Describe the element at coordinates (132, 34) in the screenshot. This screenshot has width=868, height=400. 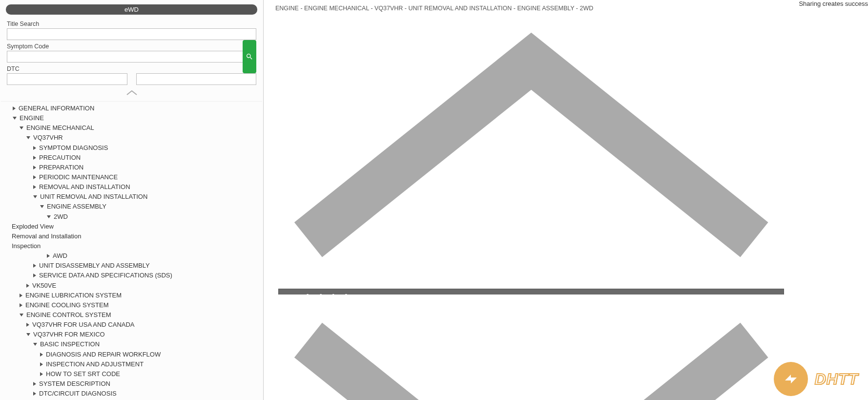
I see `title-search-input` at that location.